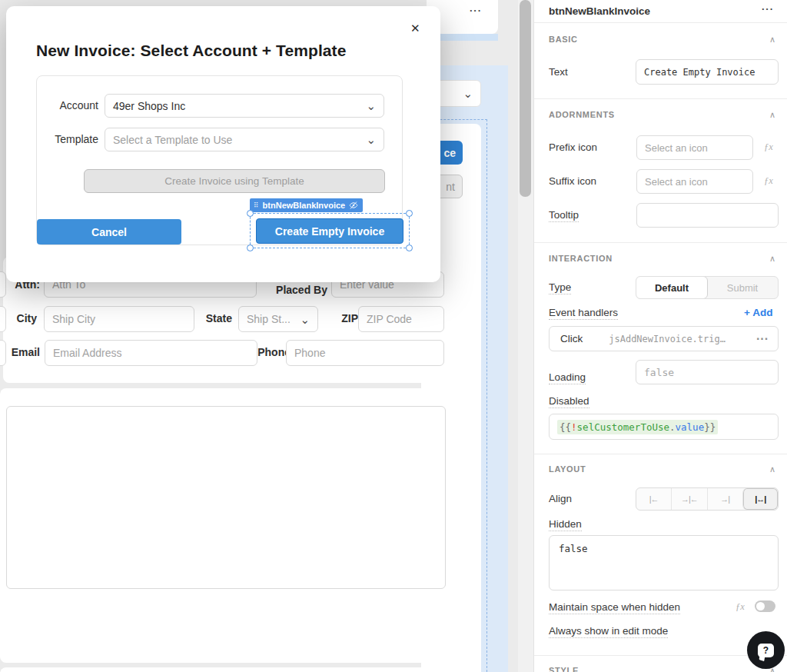  What do you see at coordinates (191, 51) in the screenshot?
I see `modal-title: New Invoice: Select Account + Template` at bounding box center [191, 51].